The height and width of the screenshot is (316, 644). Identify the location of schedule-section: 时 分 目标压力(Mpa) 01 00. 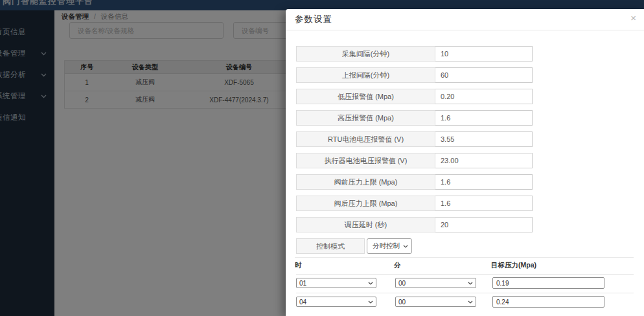
(465, 284).